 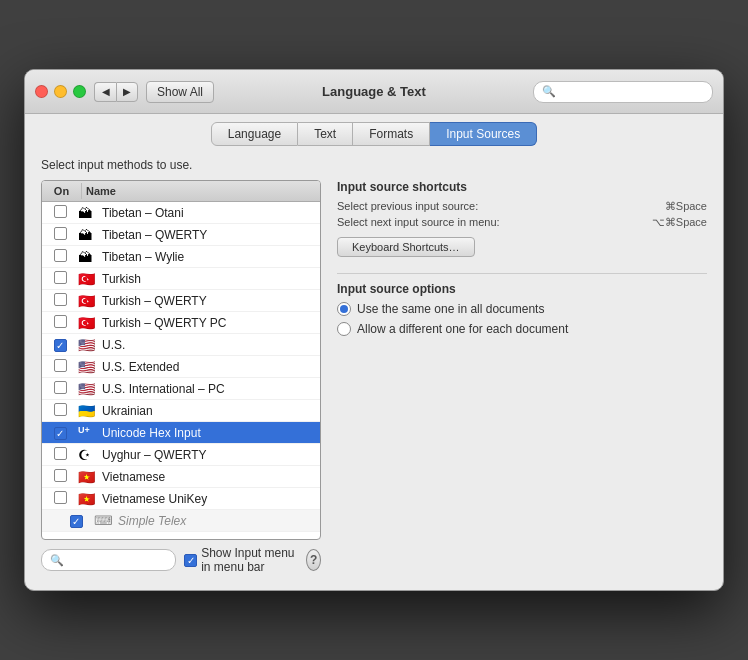 I want to click on item-label: U.S. International – PC, so click(x=211, y=389).